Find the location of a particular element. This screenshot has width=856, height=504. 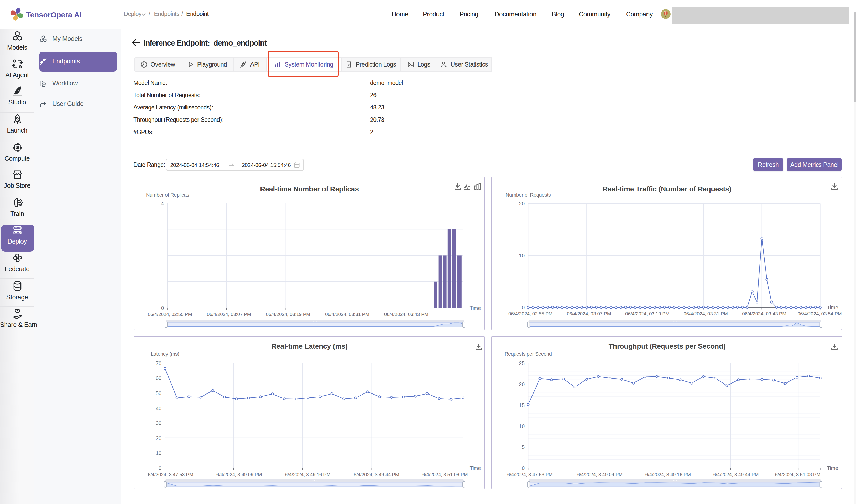

svg-text:Throughput (Requests per Secon: Throughput (Requests per Second) is located at coordinates (667, 346).